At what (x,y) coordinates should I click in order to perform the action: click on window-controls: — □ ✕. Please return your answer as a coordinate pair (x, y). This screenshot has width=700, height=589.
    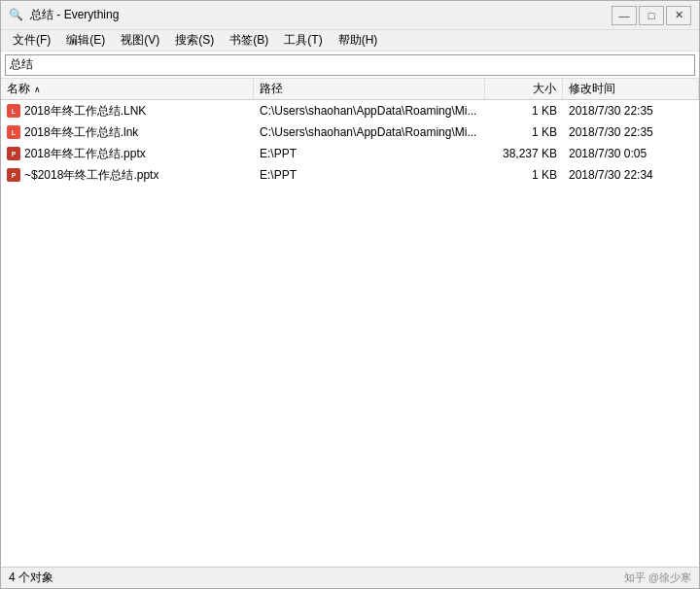
    Looking at the image, I should click on (651, 16).